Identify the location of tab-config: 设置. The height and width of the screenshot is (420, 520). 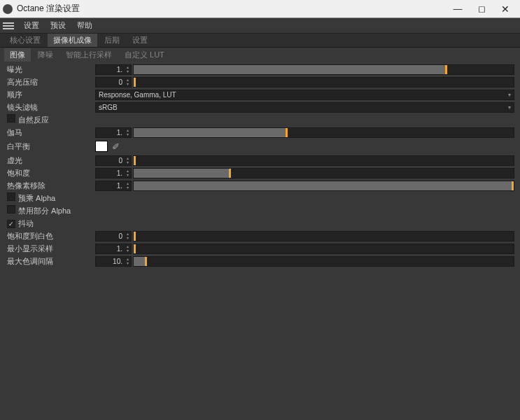
(140, 41).